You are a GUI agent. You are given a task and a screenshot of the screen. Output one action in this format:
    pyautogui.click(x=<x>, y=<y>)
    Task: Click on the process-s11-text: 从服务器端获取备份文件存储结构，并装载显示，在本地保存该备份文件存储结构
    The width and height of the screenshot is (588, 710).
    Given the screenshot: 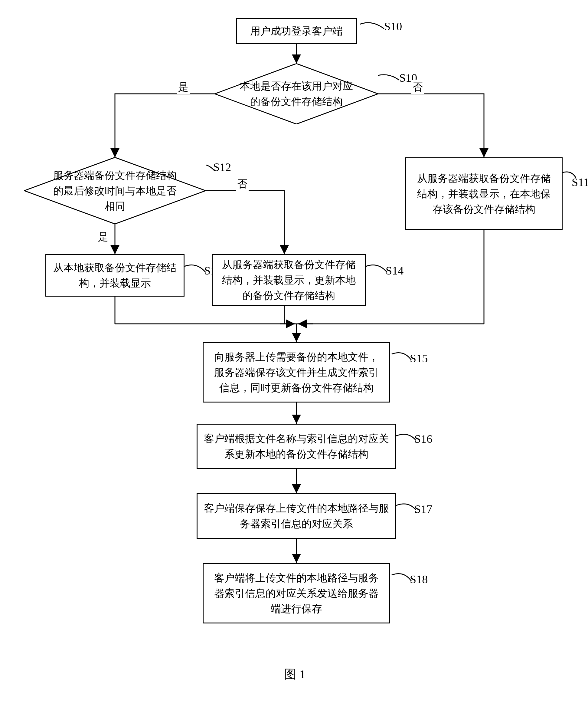 What is the action you would take?
    pyautogui.click(x=484, y=194)
    